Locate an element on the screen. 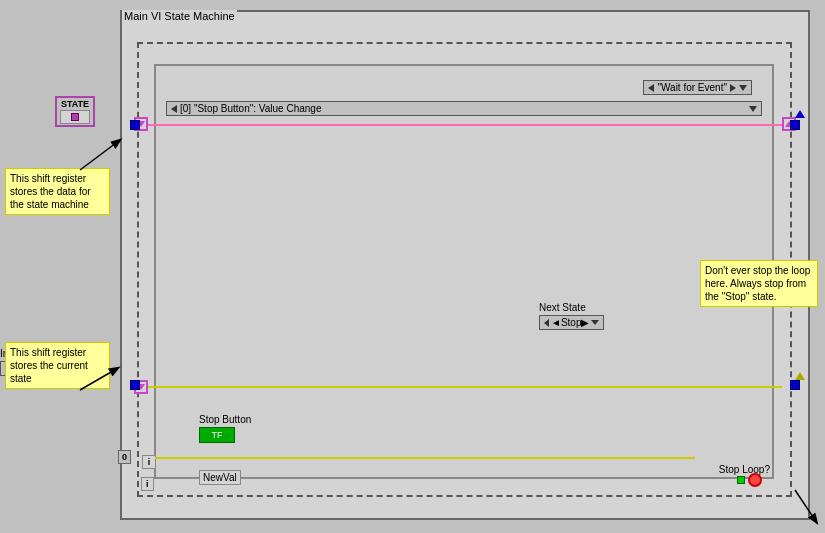  wire-yellow-main is located at coordinates (425, 458).